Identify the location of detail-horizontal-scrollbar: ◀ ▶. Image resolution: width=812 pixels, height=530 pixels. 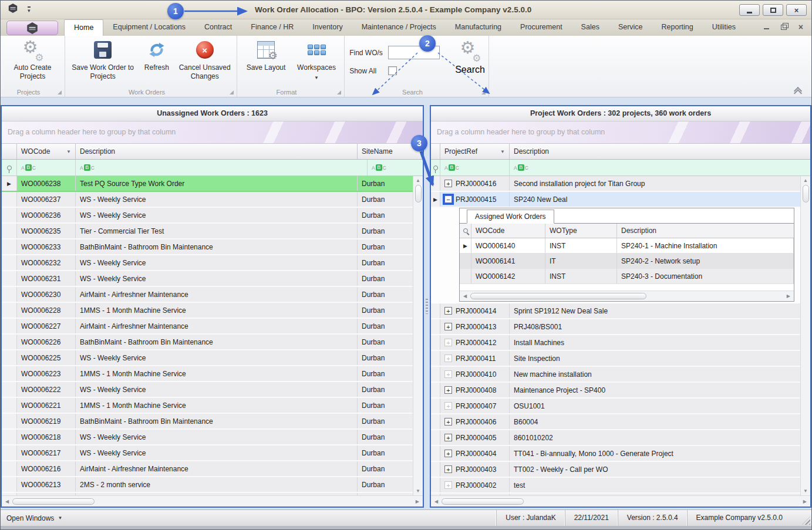
(627, 296).